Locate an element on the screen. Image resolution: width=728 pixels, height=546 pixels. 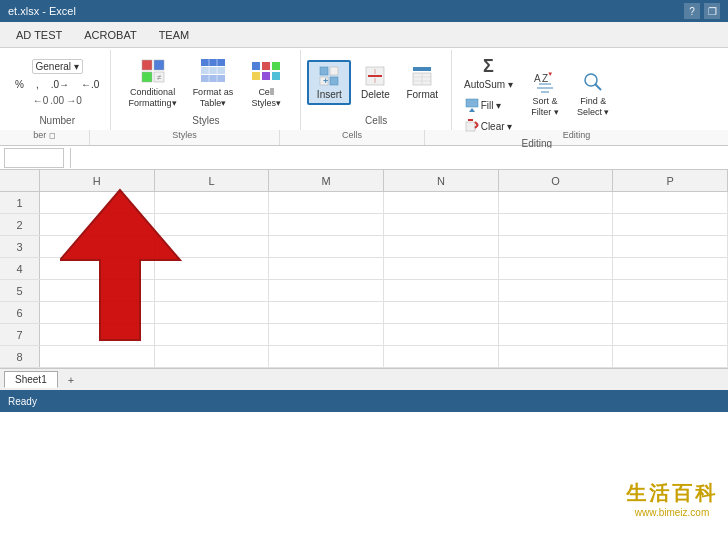
cell-P7 is located at coordinates (670, 334).